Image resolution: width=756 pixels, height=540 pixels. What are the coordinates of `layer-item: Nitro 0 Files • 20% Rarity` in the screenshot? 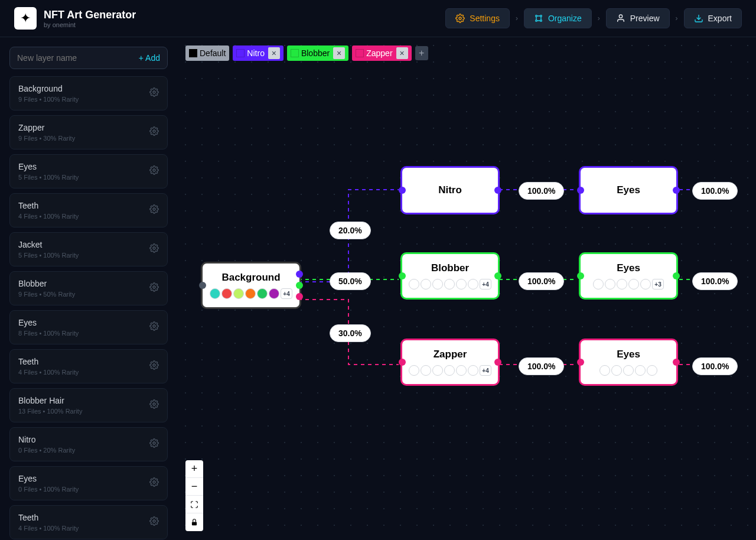 It's located at (89, 444).